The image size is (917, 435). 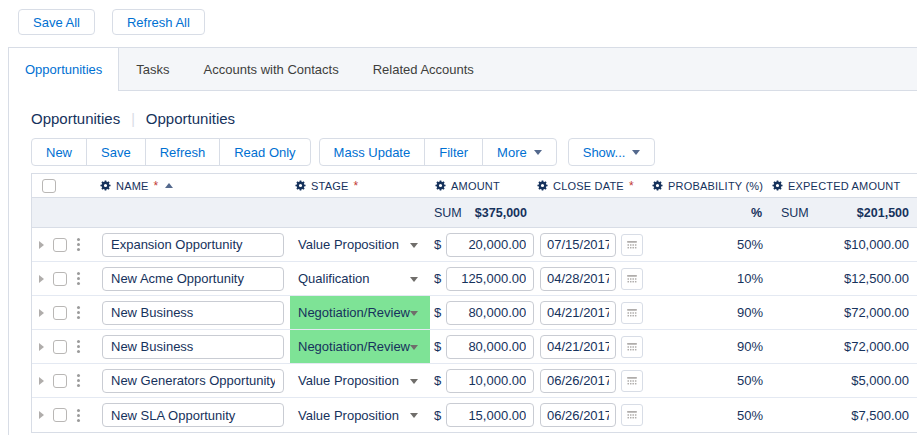 I want to click on column-header-name: NAME *, so click(x=192, y=186).